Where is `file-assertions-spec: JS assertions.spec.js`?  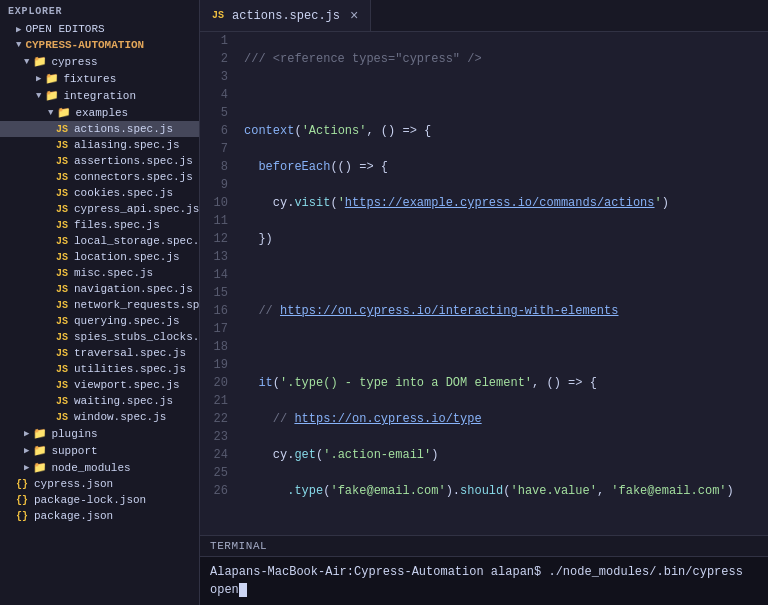
file-assertions-spec: JS assertions.spec.js is located at coordinates (100, 161).